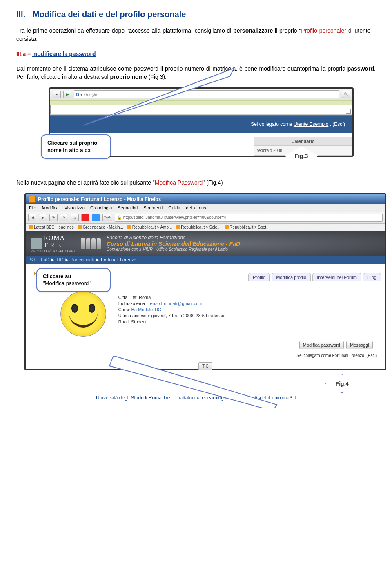 The image size is (392, 586). Describe the element at coordinates (53, 218) in the screenshot. I see `reload-icon: ⟳` at that location.